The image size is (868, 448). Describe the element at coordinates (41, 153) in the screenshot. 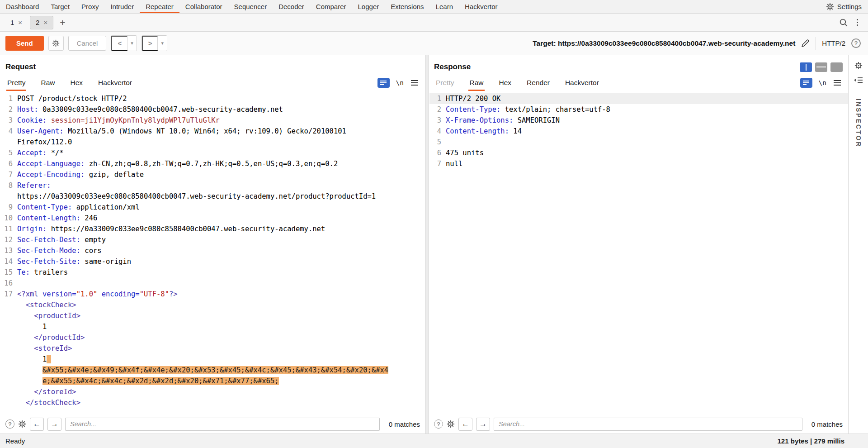

I see `line-content: Accept: */*` at that location.